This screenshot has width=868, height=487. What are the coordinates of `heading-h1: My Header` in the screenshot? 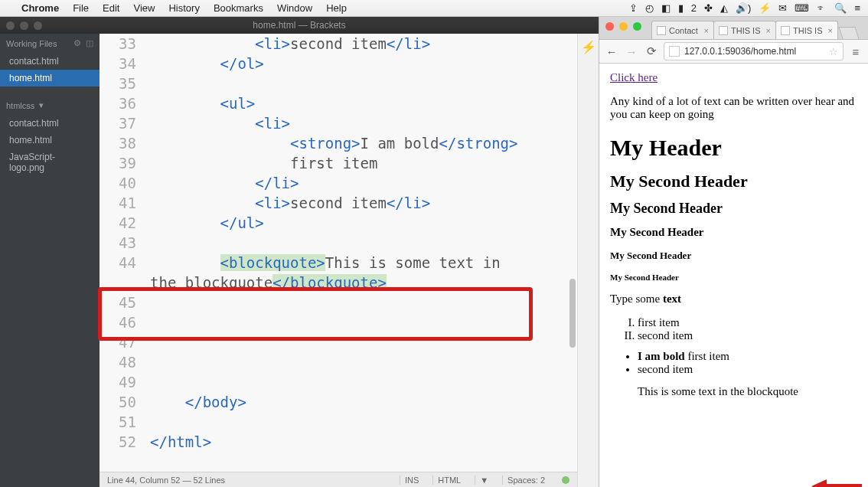 It's located at (733, 148).